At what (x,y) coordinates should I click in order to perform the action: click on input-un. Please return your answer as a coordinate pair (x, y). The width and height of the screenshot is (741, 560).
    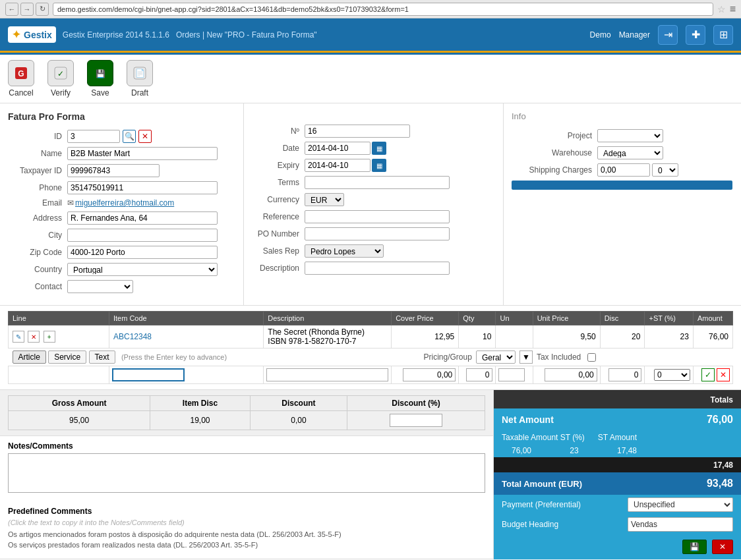
    Looking at the image, I should click on (512, 375).